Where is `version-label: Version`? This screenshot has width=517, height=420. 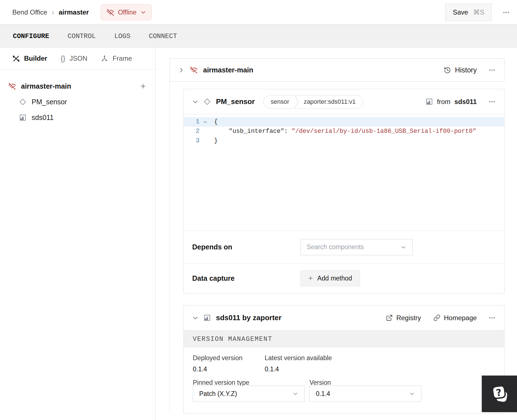
version-label: Version is located at coordinates (320, 383).